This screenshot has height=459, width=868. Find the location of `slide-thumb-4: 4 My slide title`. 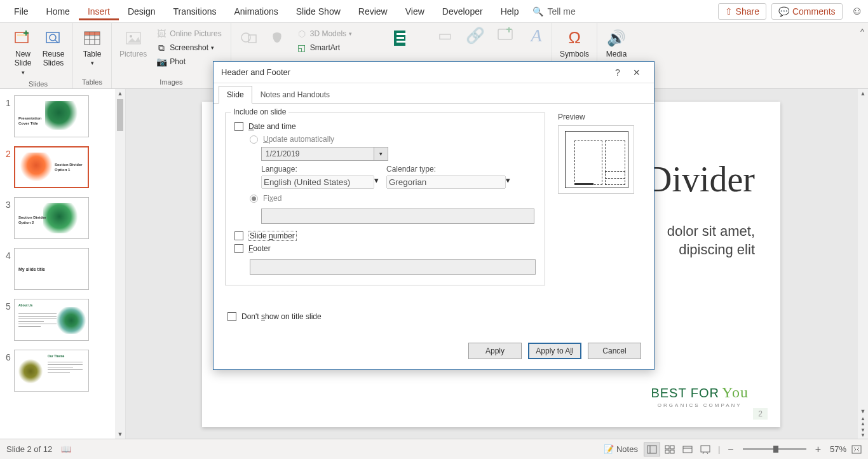

slide-thumb-4: 4 My slide title is located at coordinates (62, 269).